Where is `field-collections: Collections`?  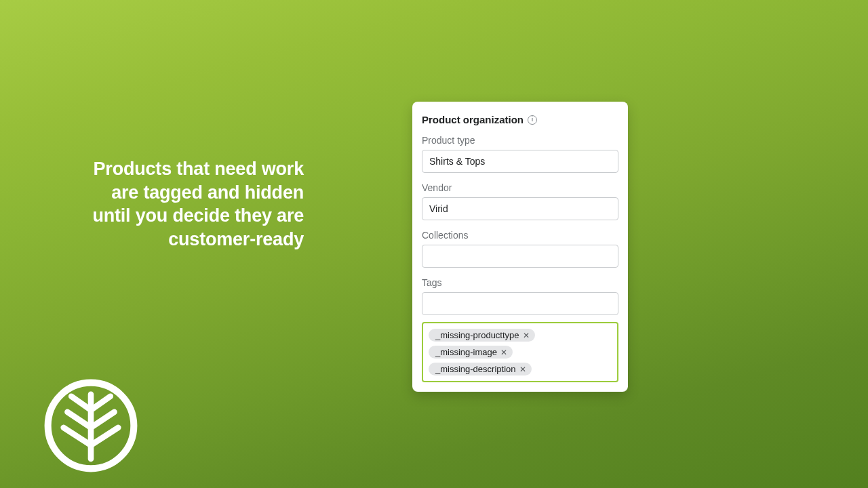 field-collections: Collections is located at coordinates (520, 249).